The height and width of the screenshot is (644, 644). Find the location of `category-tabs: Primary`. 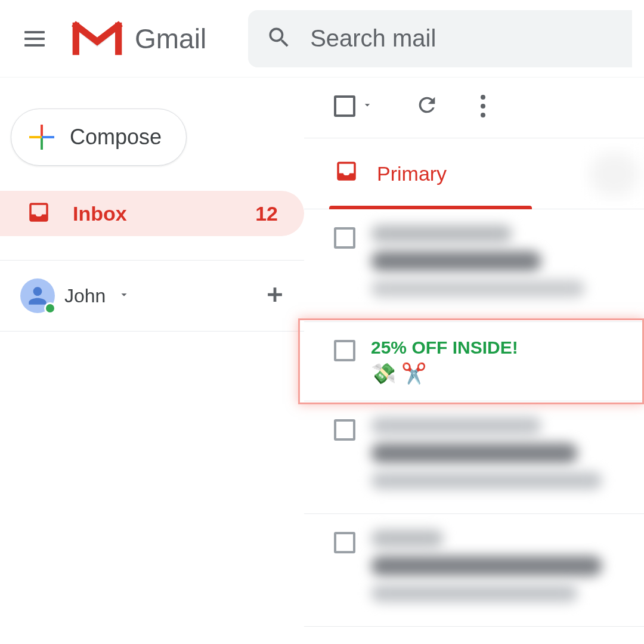

category-tabs: Primary is located at coordinates (474, 174).